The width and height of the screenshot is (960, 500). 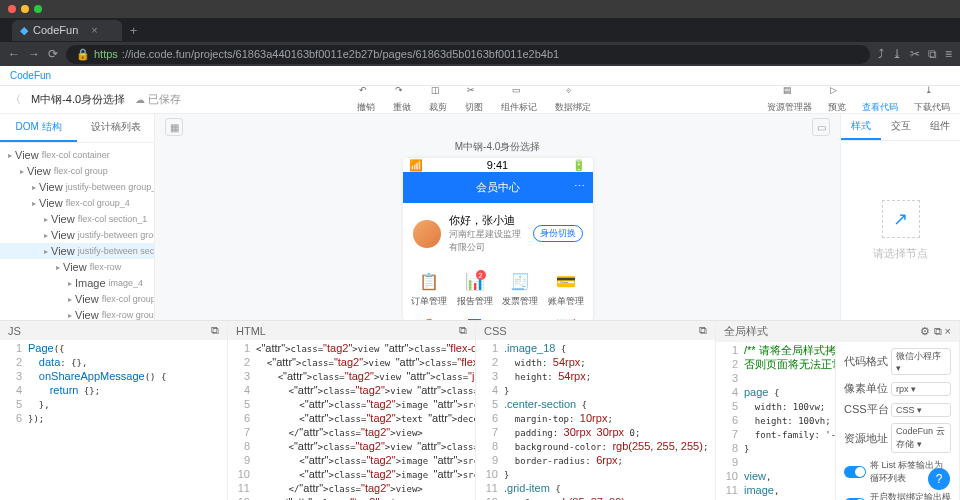 What do you see at coordinates (915, 54) in the screenshot?
I see `cut-icon: ✂` at bounding box center [915, 54].